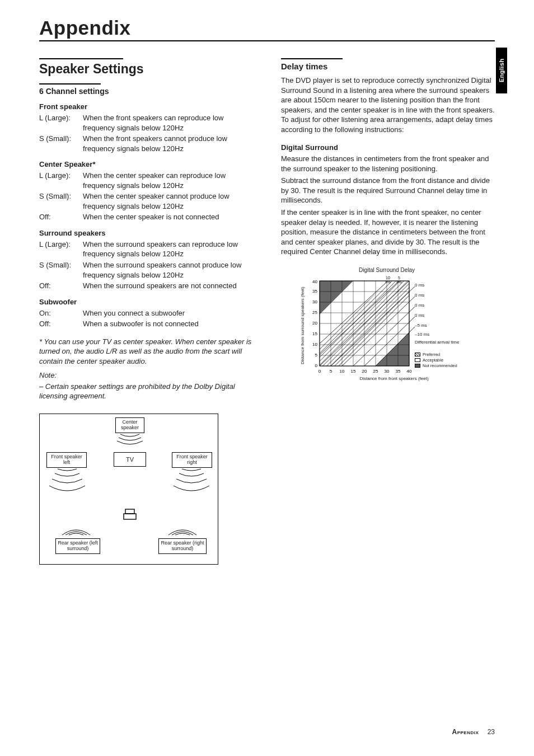 The image size is (534, 756). I want to click on block-digital-surround: Digital Surround, so click(388, 148).